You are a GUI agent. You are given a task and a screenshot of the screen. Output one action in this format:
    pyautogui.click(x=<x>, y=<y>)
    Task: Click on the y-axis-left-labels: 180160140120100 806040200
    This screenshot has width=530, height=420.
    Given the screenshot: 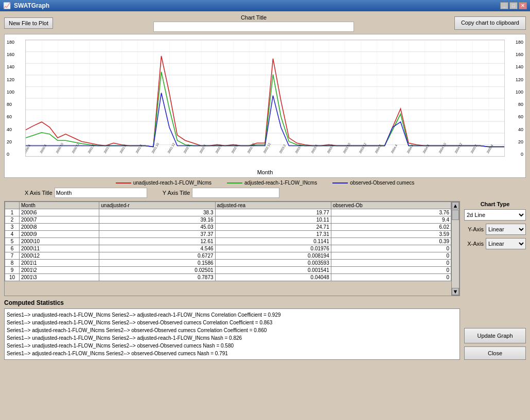 What is the action you would take?
    pyautogui.click(x=10, y=98)
    